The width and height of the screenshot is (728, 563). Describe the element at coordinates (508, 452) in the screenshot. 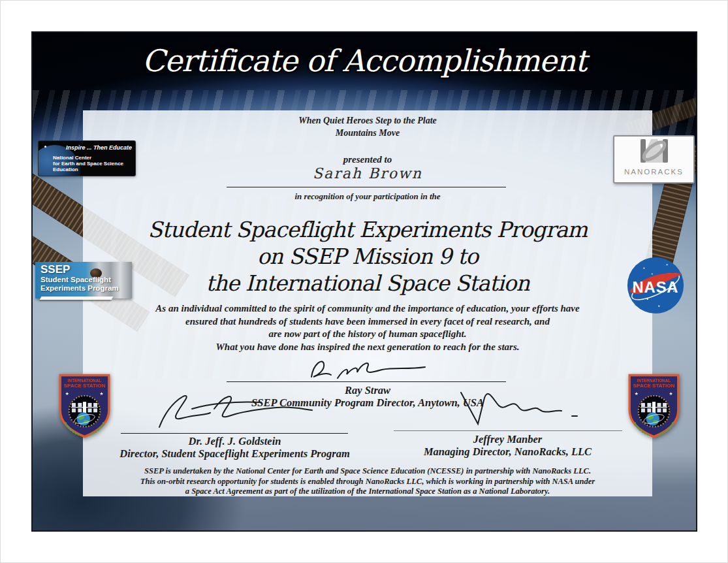

I see `right-signer-title: Managing Director, NanoRacks, LLC` at that location.